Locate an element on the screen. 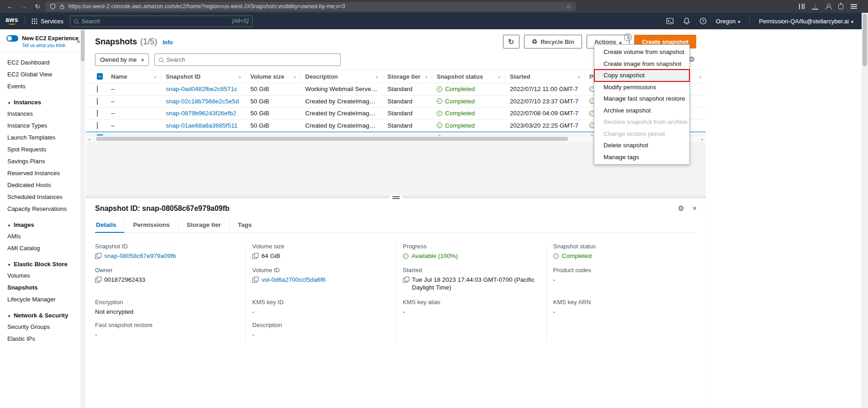 The image size is (868, 408). select-all-checkbox is located at coordinates (100, 76).